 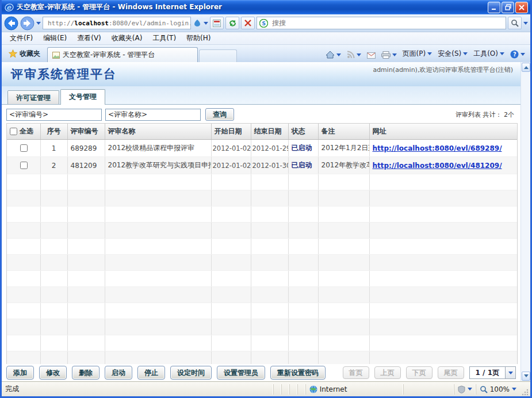 What do you see at coordinates (526, 24) in the screenshot?
I see `search-options-dropdown-icon` at bounding box center [526, 24].